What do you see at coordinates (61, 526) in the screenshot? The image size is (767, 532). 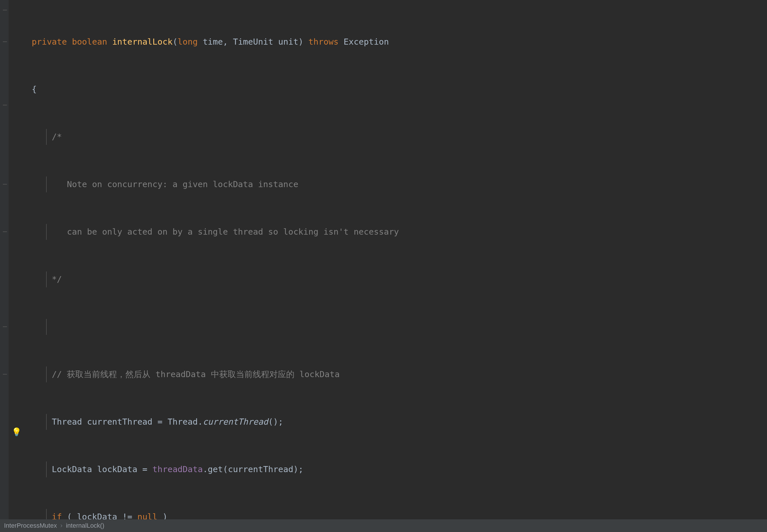 I see `chevron-right-icon: ›` at bounding box center [61, 526].